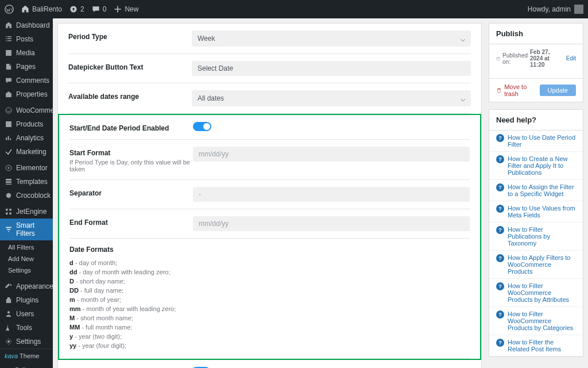 Image resolution: width=588 pixels, height=368 pixels. What do you see at coordinates (131, 127) in the screenshot?
I see `start-end-enabled-label: Start/End Date Period Enabled` at bounding box center [131, 127].